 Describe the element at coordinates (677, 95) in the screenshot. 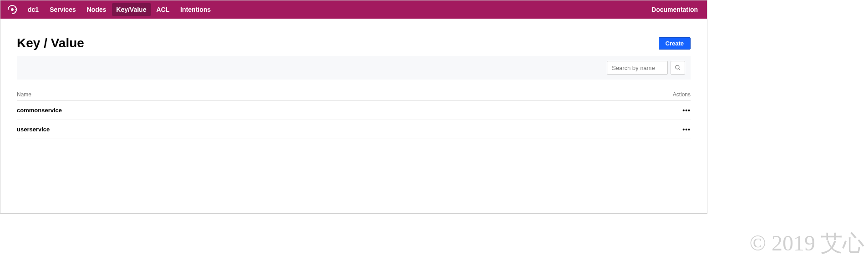

I see `column-header-actions: Actions` at that location.